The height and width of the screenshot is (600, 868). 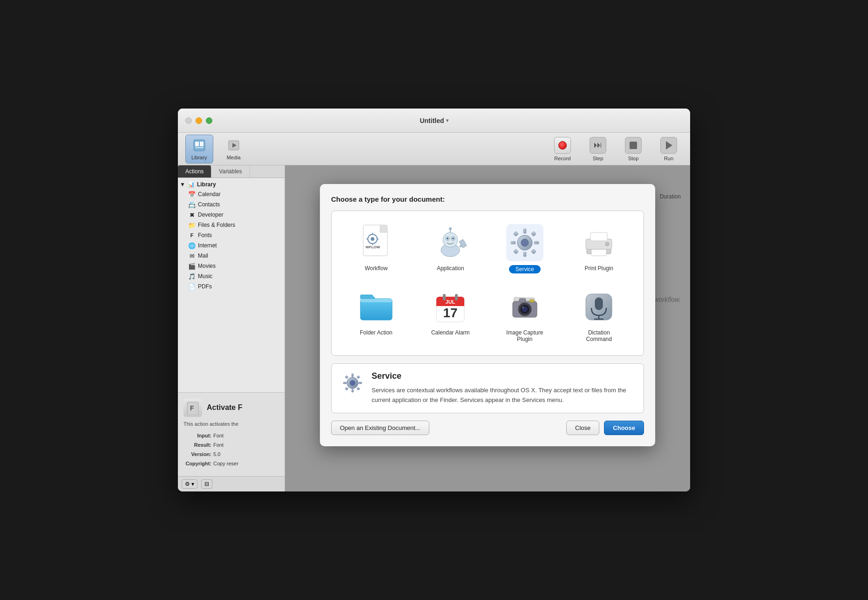 I want to click on choose-button: Choose, so click(x=624, y=428).